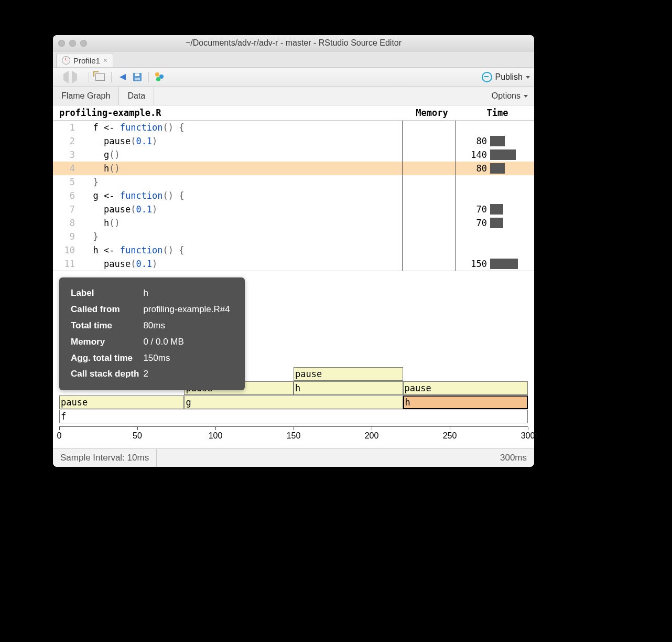  Describe the element at coordinates (68, 196) in the screenshot. I see `line-number: 6` at that location.